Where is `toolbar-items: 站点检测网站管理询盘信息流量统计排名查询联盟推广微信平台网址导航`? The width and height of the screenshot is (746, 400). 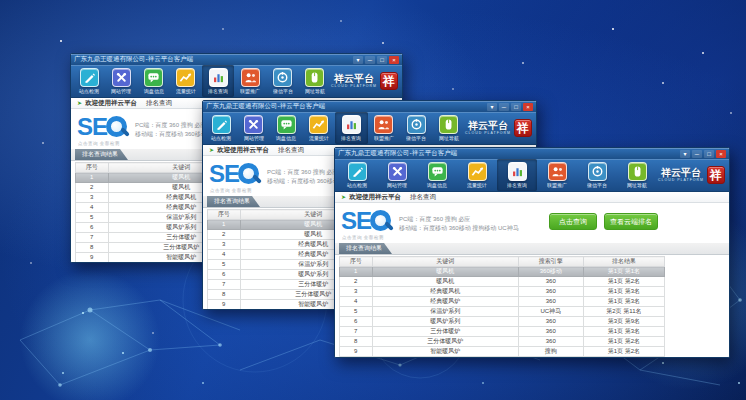 toolbar-items: 站点检测网站管理询盘信息流量统计排名查询联盟推广微信平台网址导航 is located at coordinates (498, 175).